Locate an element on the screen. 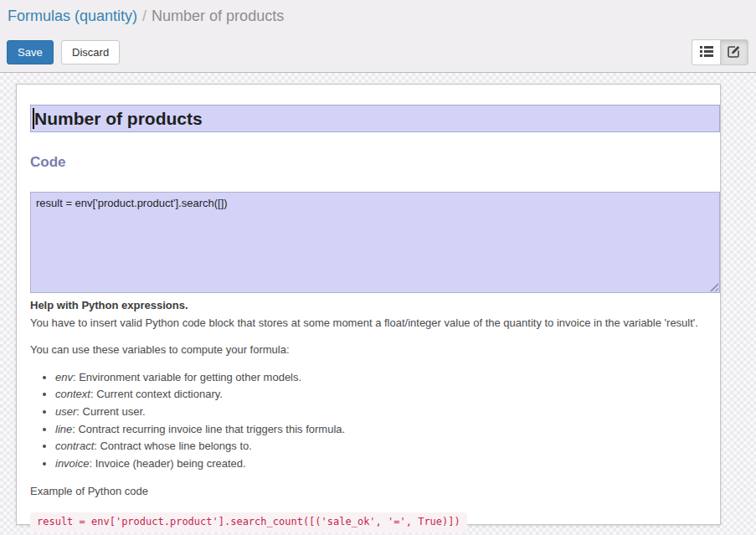  code-section-heading: Code is located at coordinates (375, 162).